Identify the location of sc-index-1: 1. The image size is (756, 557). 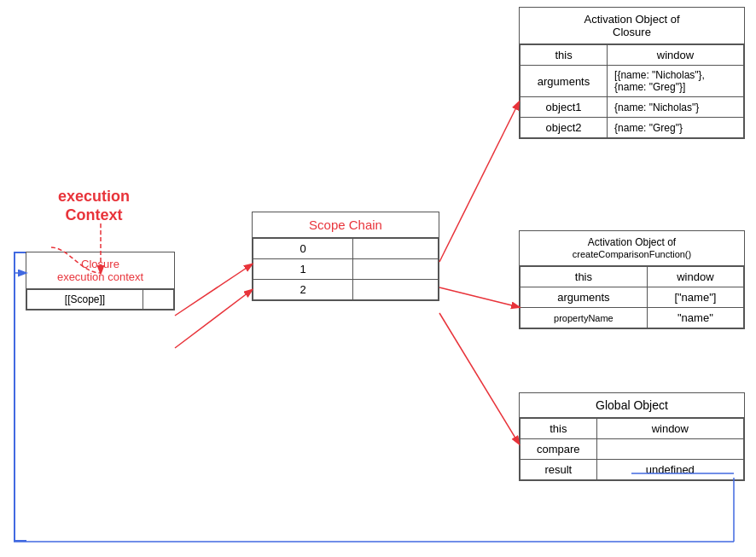
(304, 270).